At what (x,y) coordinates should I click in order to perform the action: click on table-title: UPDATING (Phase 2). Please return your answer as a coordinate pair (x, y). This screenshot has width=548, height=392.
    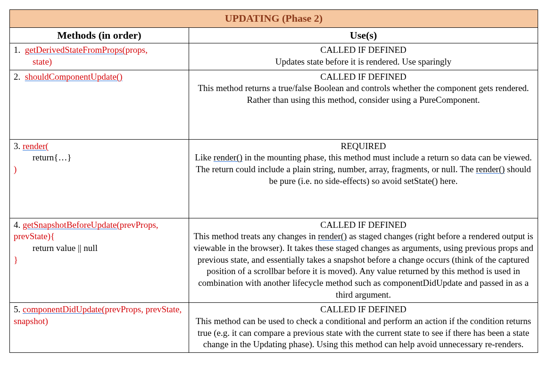
    Looking at the image, I should click on (274, 19).